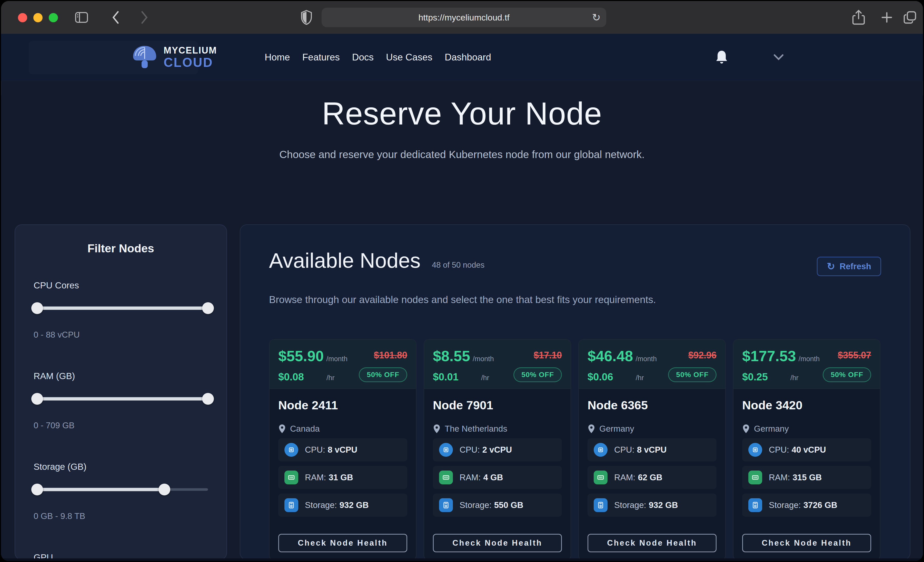  I want to click on nav-item-home: Home, so click(278, 58).